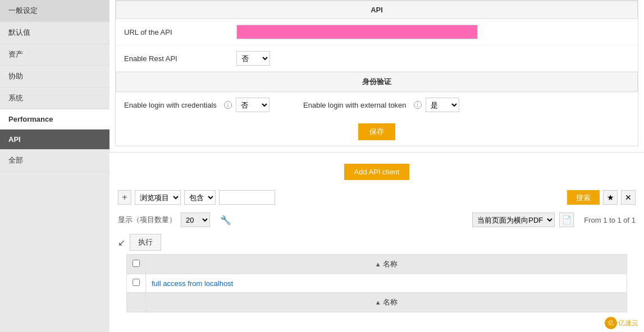 The width and height of the screenshot is (644, 332). I want to click on login-credentials-select: 否 是, so click(253, 105).